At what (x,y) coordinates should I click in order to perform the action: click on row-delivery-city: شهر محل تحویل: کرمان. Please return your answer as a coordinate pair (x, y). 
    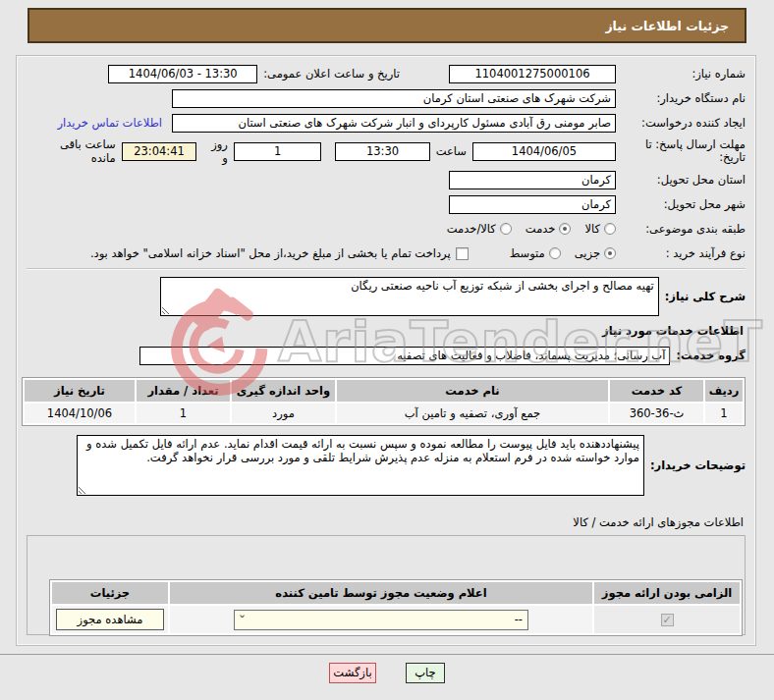
    Looking at the image, I should click on (386, 204).